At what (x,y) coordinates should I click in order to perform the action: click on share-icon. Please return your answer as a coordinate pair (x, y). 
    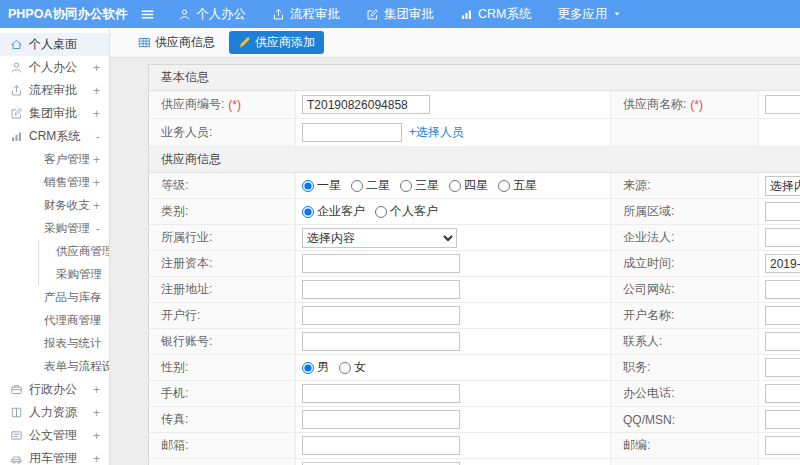
    Looking at the image, I should click on (16, 90).